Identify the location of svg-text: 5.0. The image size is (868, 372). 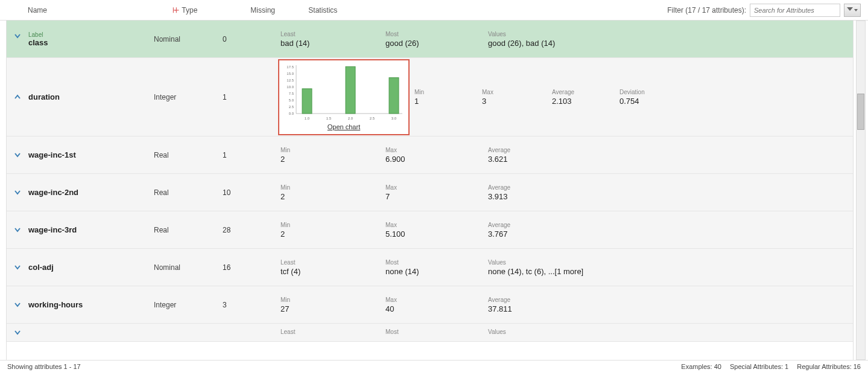
(292, 100).